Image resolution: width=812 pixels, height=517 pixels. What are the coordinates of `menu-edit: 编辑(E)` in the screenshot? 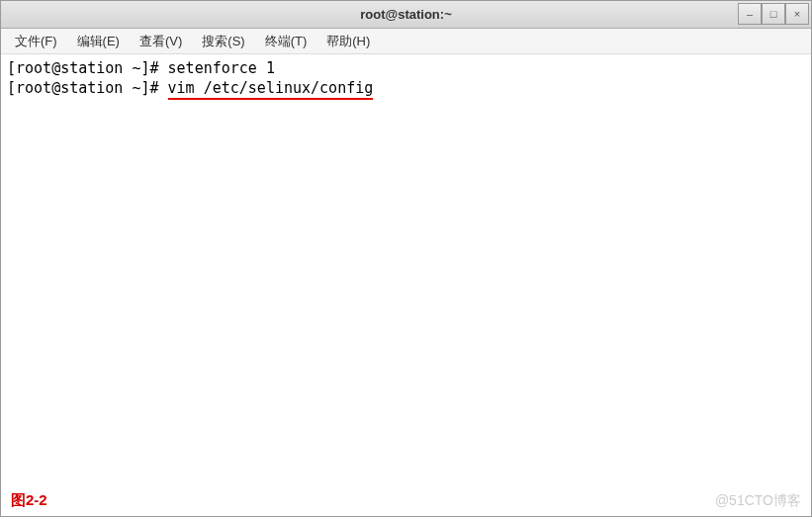 It's located at (99, 42).